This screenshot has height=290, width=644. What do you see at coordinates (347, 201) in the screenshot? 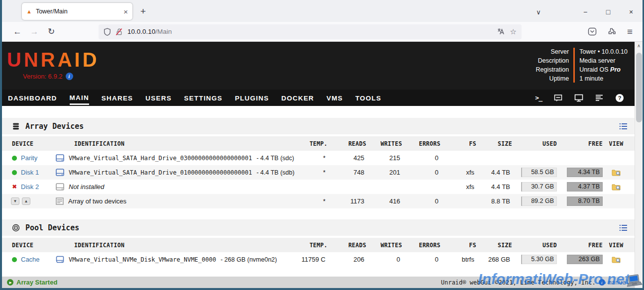
I see `reads-cell: 1173` at bounding box center [347, 201].